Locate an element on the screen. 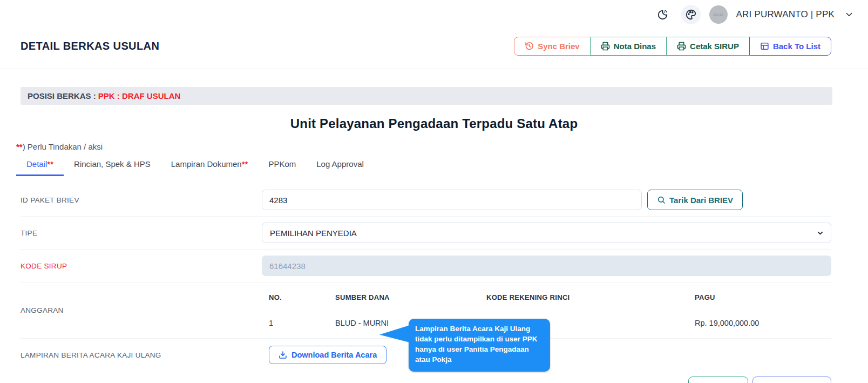  tab-log-approval: Log Approval is located at coordinates (340, 165).